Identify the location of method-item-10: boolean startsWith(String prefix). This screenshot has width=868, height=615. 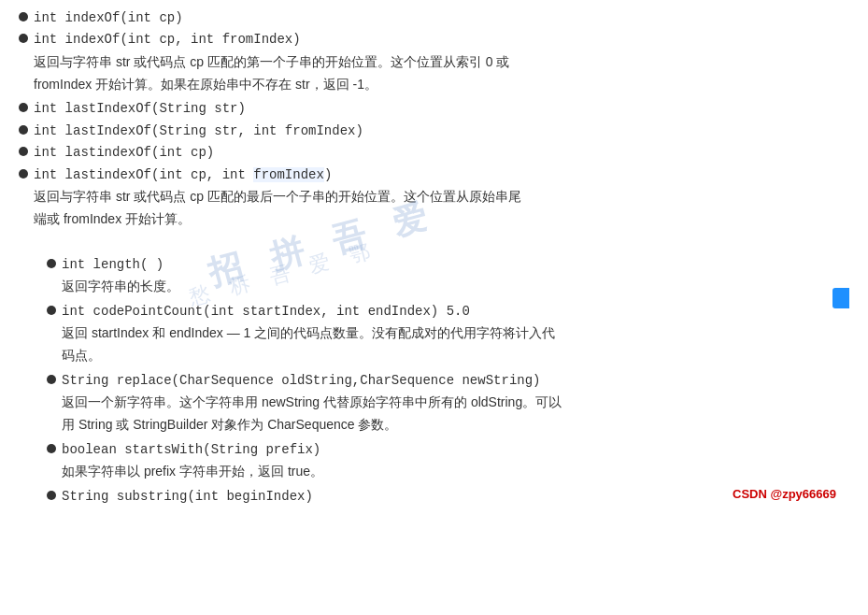
(448, 450).